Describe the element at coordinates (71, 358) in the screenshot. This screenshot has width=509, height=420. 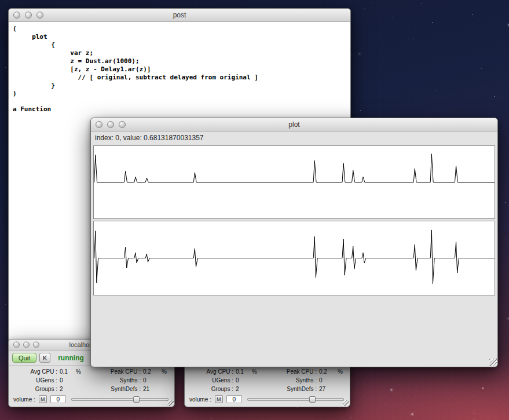
I see `server-status-text: running` at that location.